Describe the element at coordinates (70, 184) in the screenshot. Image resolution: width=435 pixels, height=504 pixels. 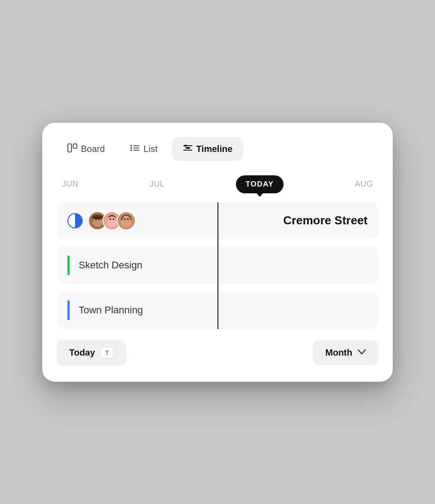
I see `month-jun: JUN` at that location.